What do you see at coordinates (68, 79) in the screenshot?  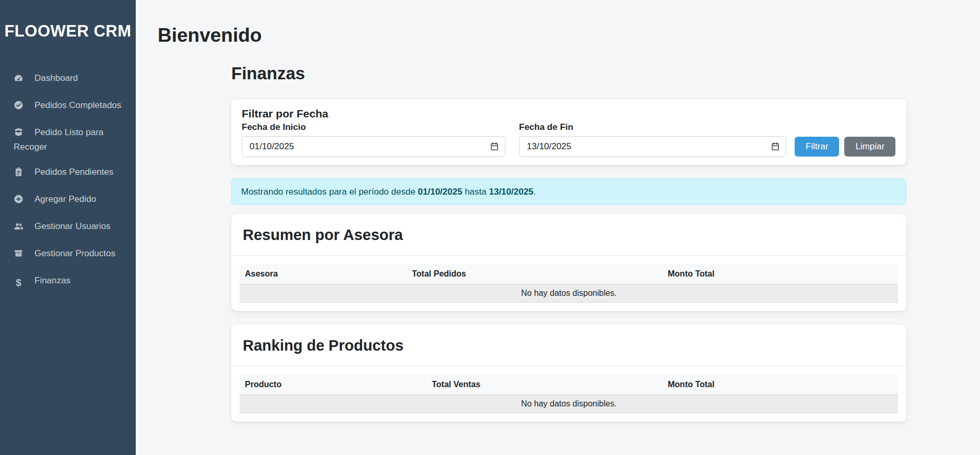 I see `sidebar-item-dashboard: Dashboard` at bounding box center [68, 79].